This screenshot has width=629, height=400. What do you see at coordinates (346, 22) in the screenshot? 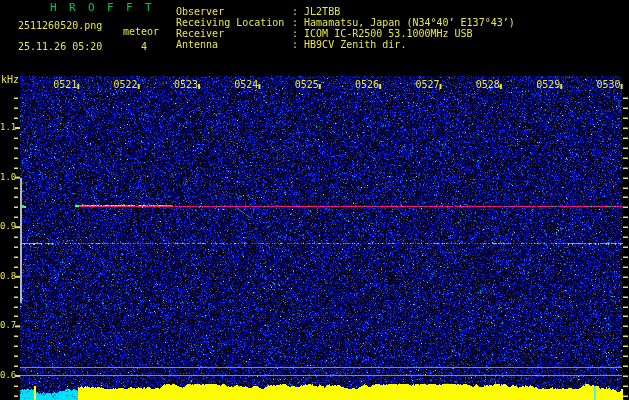
I see `info-row-1: Receiving Location: Hamamatsu, Japan (N3…` at bounding box center [346, 22].